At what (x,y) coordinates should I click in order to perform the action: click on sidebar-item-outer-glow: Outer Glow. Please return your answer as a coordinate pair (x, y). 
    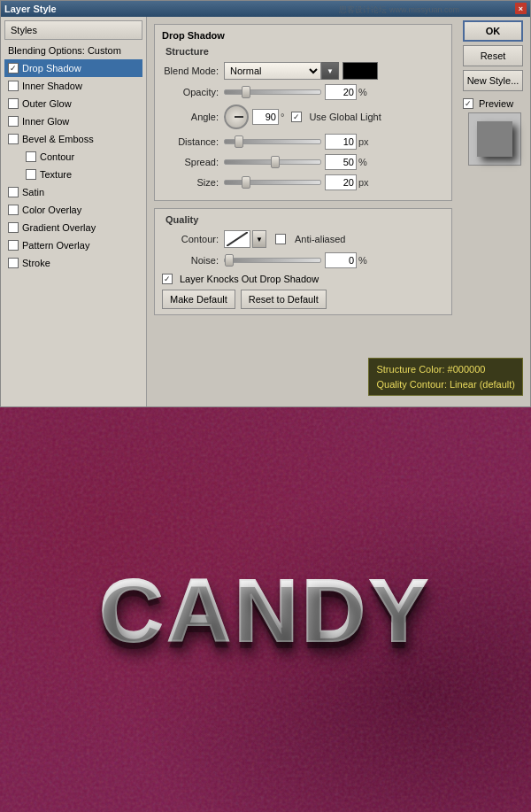
    Looking at the image, I should click on (73, 104).